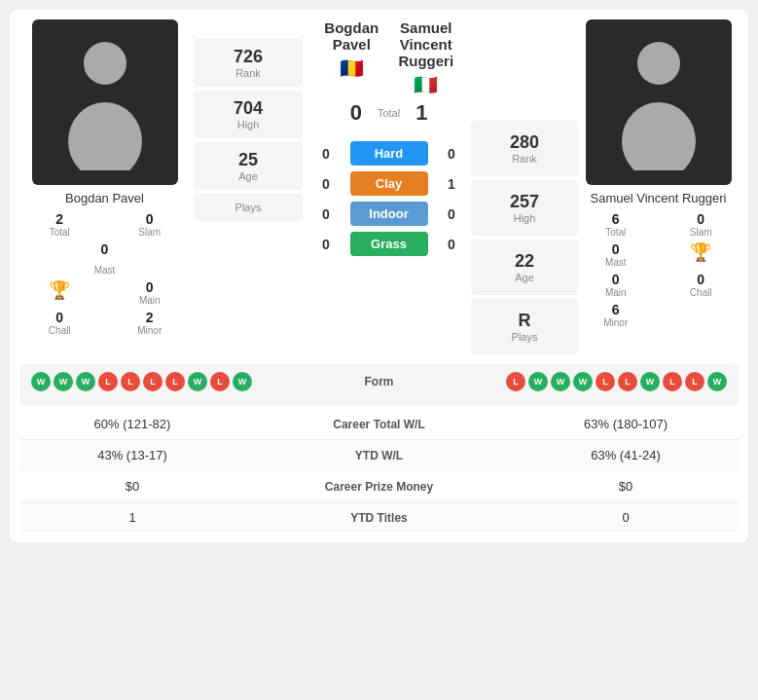  What do you see at coordinates (150, 224) in the screenshot?
I see `player1-slam: 0 Slam` at bounding box center [150, 224].